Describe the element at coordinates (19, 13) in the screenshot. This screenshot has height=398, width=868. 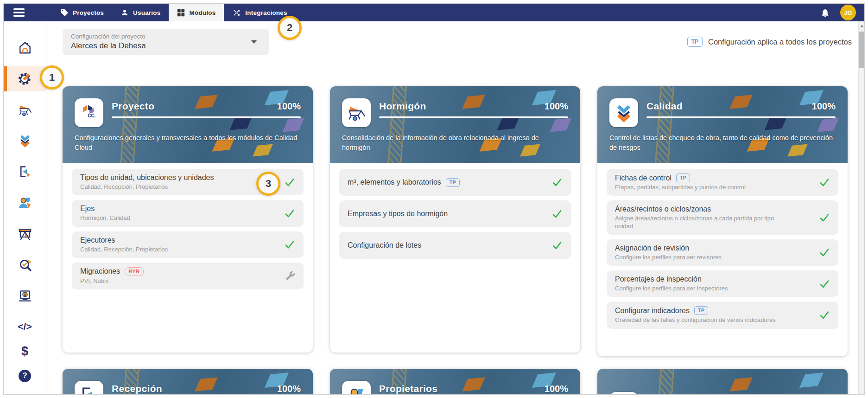
I see `hamburger-icon` at that location.